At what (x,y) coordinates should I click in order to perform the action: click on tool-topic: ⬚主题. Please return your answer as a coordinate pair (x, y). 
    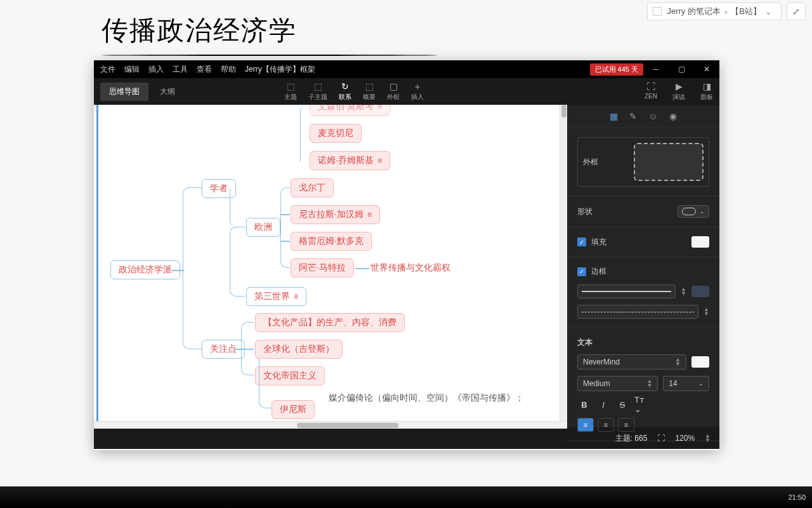
    Looking at the image, I should click on (291, 91).